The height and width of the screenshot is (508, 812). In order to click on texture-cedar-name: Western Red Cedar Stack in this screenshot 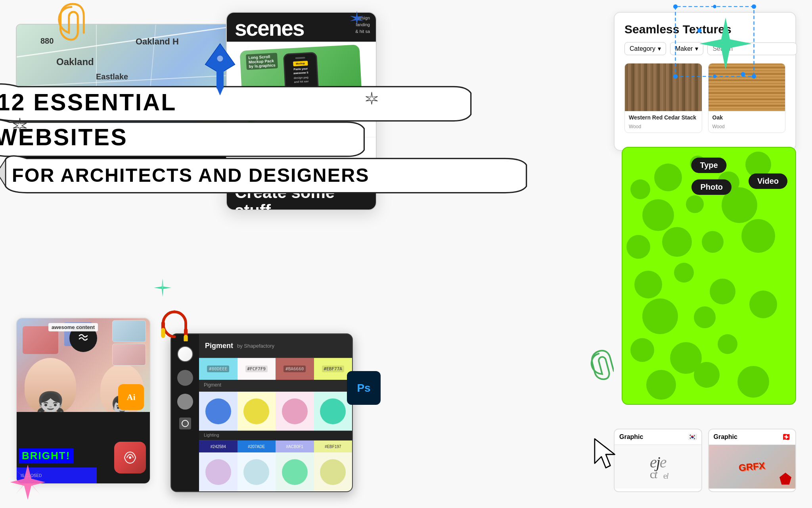, I will do `click(663, 117)`.